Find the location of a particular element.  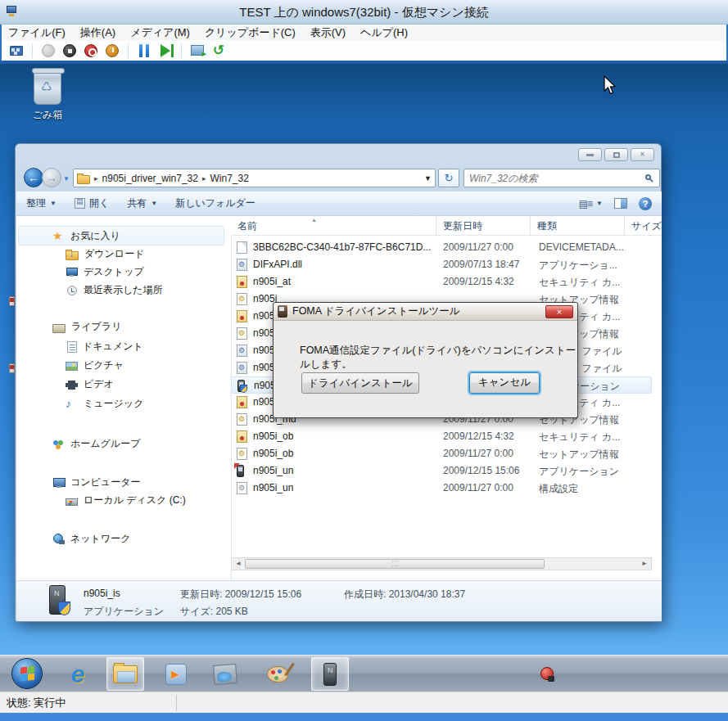

taskbar-paint-button is located at coordinates (278, 674).